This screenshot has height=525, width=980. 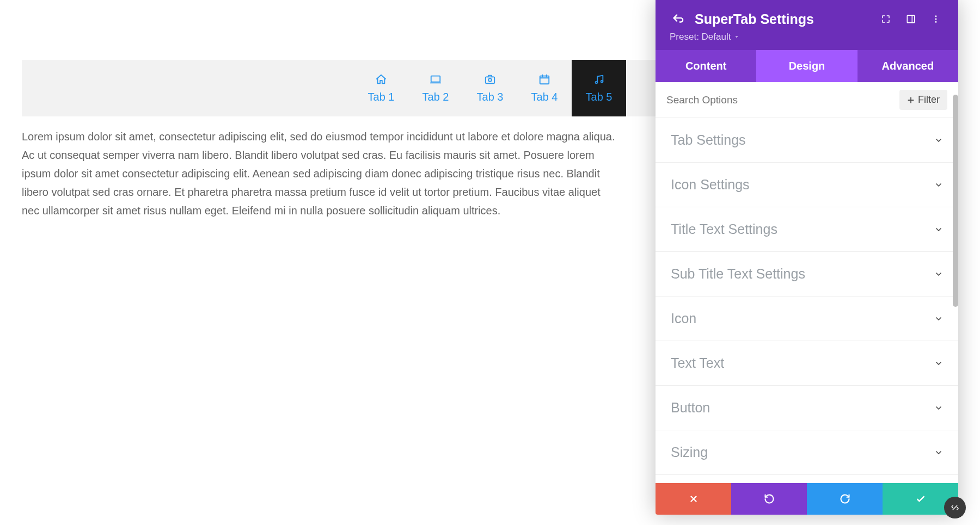 I want to click on dock-button, so click(x=911, y=19).